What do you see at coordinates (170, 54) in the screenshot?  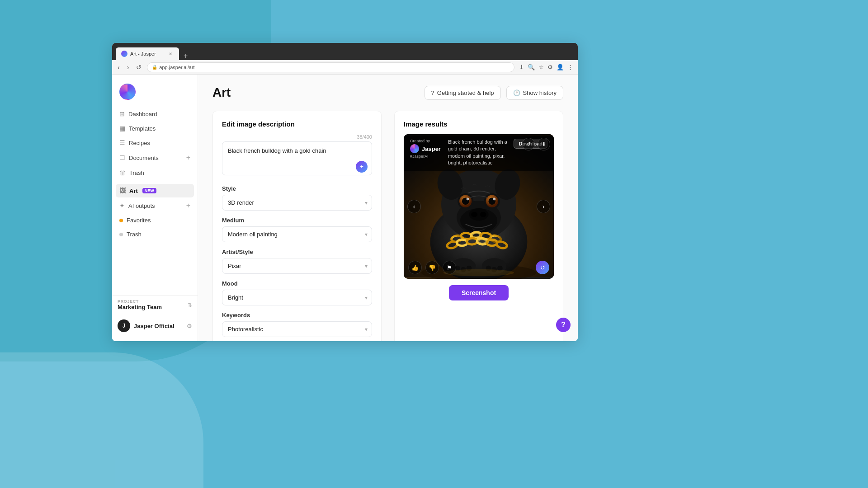 I see `tab-close-btn: ✕` at bounding box center [170, 54].